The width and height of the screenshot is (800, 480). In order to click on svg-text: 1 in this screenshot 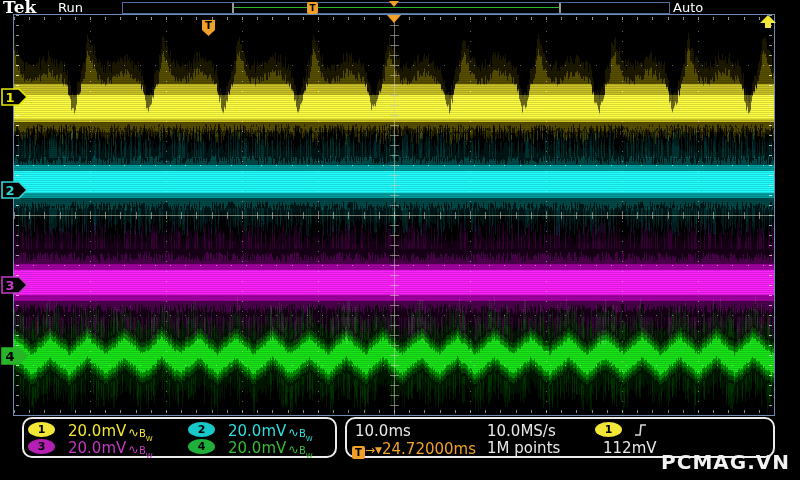, I will do `click(10, 98)`.